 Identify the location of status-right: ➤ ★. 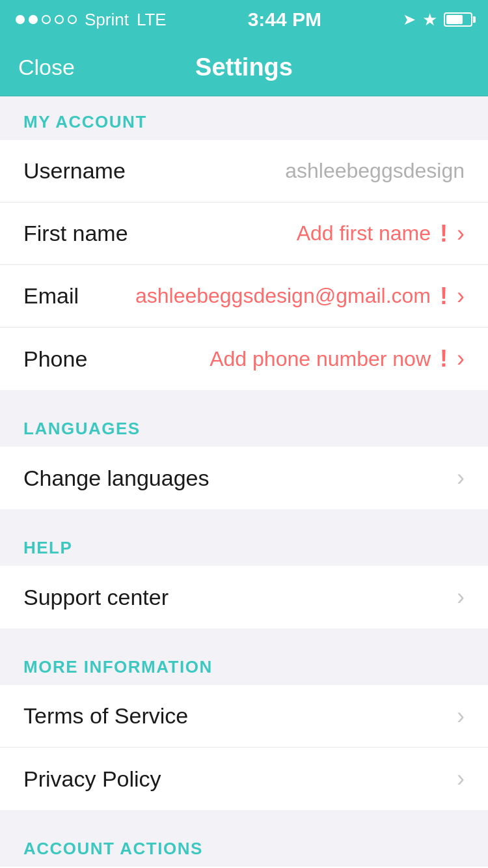
(437, 20).